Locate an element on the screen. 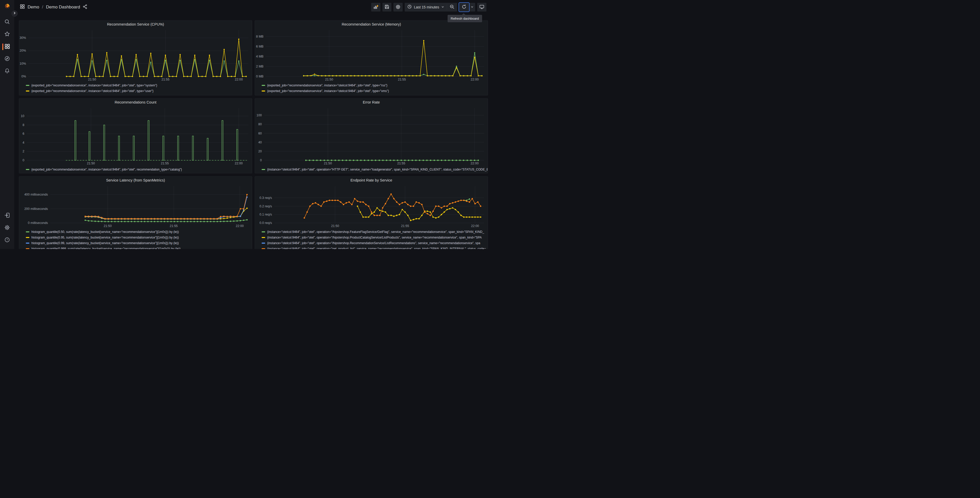 The image size is (980, 498). refresh-icon is located at coordinates (464, 7).